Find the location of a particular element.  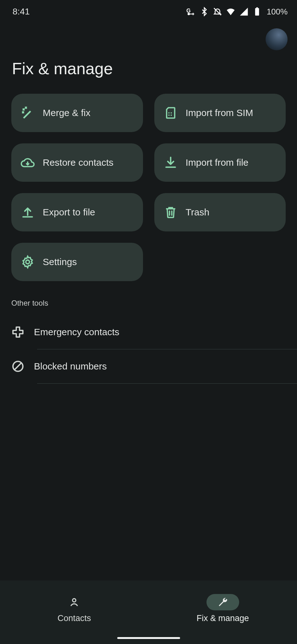

page-title: Fix & manage is located at coordinates (148, 72).